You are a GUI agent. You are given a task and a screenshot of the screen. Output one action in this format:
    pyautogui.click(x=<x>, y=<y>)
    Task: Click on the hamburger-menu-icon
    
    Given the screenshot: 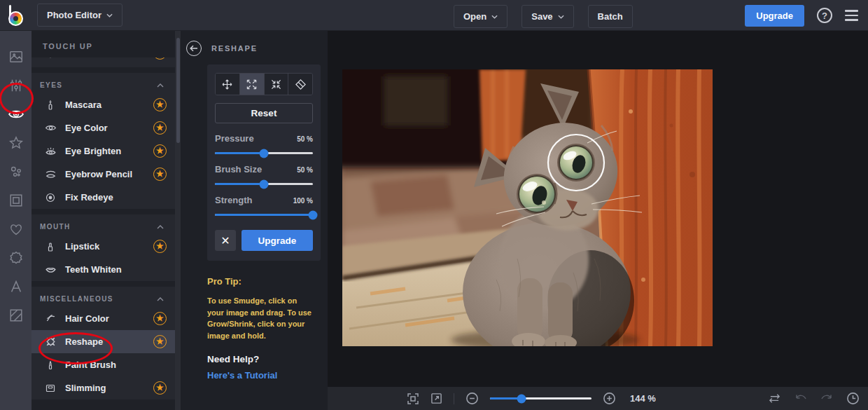 What is the action you would take?
    pyautogui.click(x=851, y=15)
    